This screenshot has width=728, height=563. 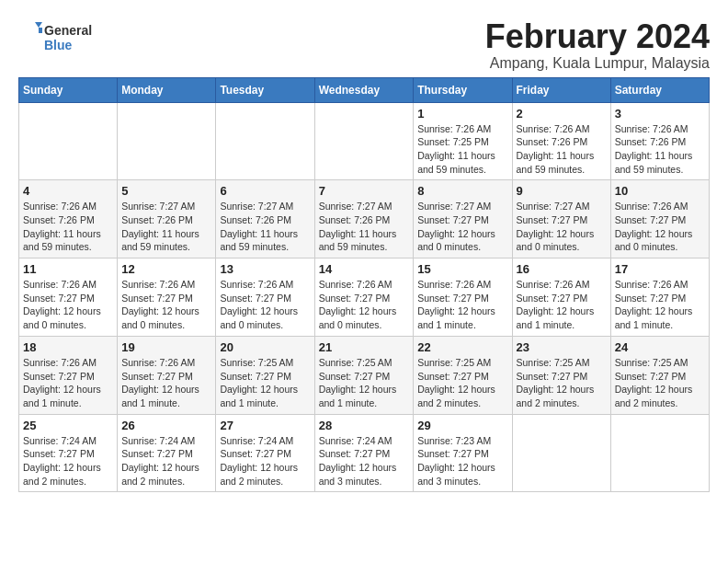 I want to click on calendar-cell: 24Sunrise: 7:25 AM Sunset: 7:27 PM Dayli…, so click(x=660, y=375).